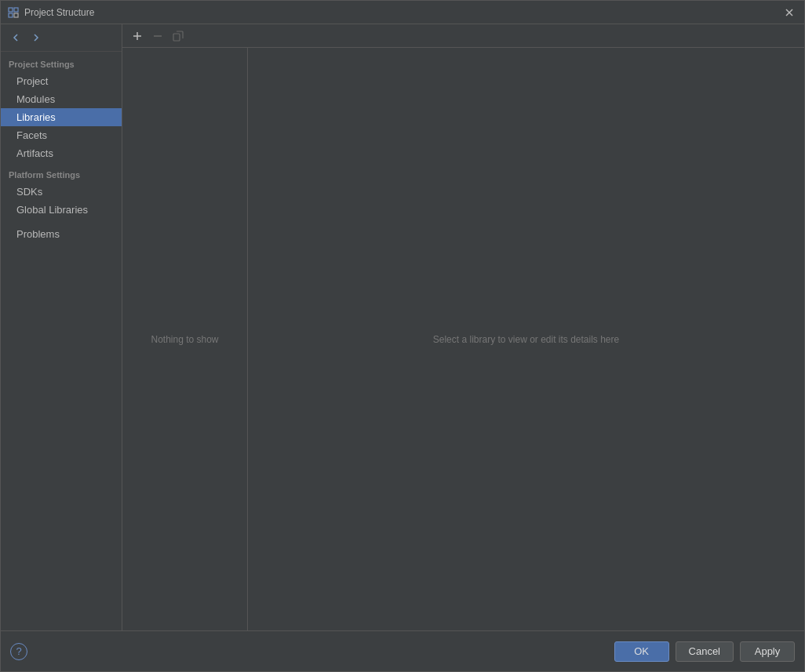 The height and width of the screenshot is (672, 805). What do you see at coordinates (16, 38) in the screenshot?
I see `nav-back-button` at bounding box center [16, 38].